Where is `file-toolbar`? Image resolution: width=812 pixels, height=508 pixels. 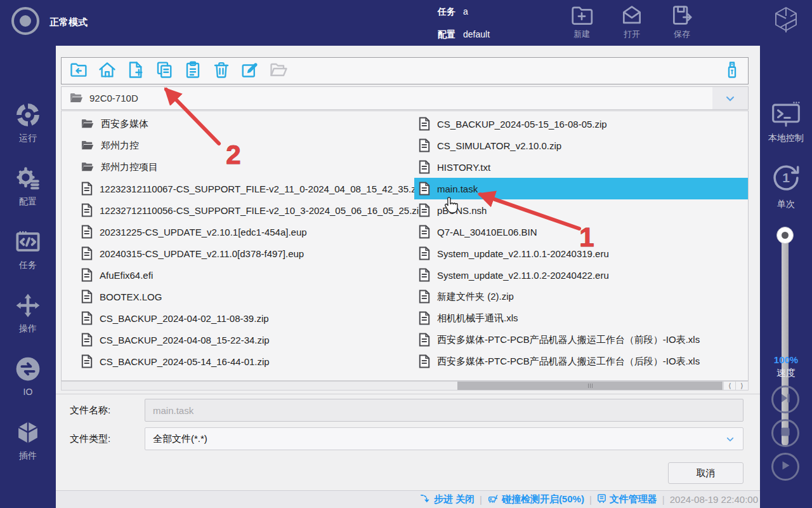
file-toolbar is located at coordinates (405, 71).